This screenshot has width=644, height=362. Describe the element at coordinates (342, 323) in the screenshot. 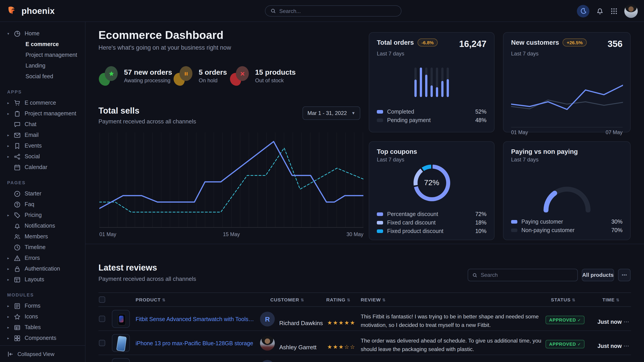

I see `rating-stars: ★★★★★` at that location.